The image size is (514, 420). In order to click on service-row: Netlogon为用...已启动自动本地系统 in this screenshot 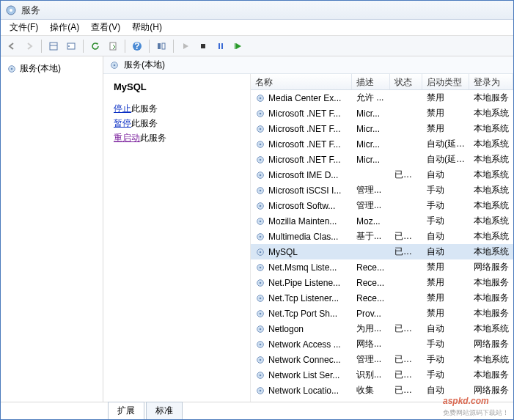, I will do `click(382, 328)`.